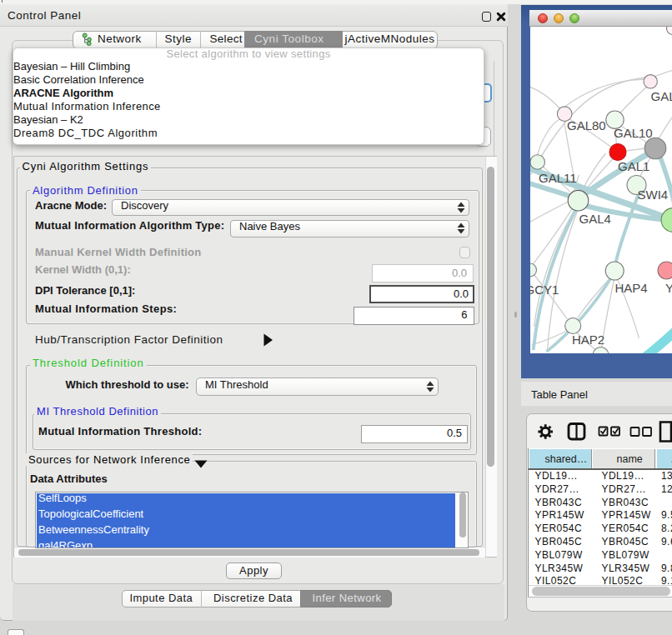 The height and width of the screenshot is (635, 672). I want to click on svg-text: HAP4, so click(630, 288).